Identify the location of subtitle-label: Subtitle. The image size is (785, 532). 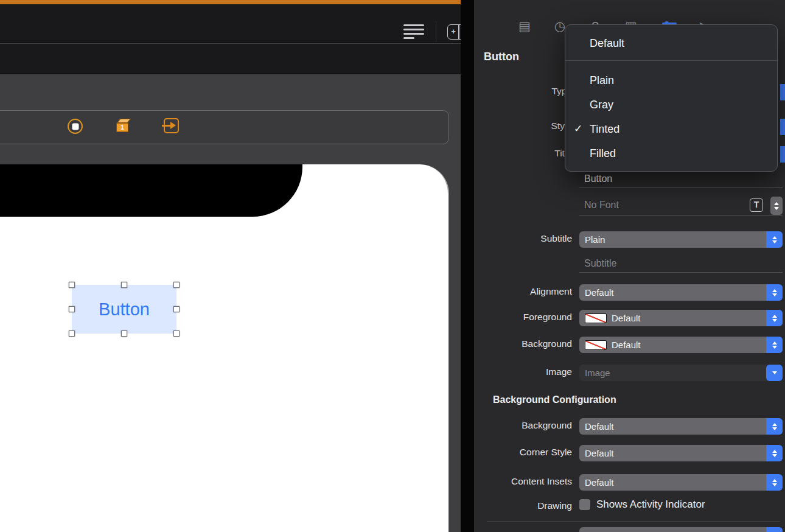
(526, 239).